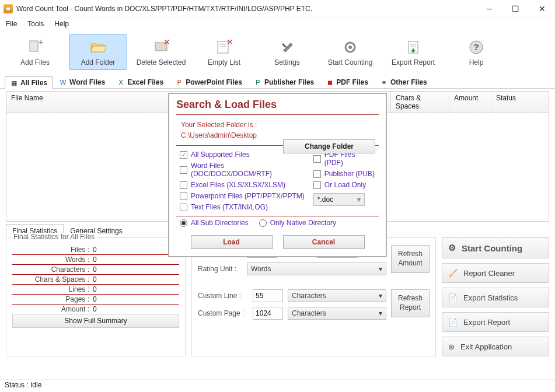 This screenshot has height=392, width=555. What do you see at coordinates (410, 259) in the screenshot?
I see `refresh-amount-button: Refresh Amount` at bounding box center [410, 259].